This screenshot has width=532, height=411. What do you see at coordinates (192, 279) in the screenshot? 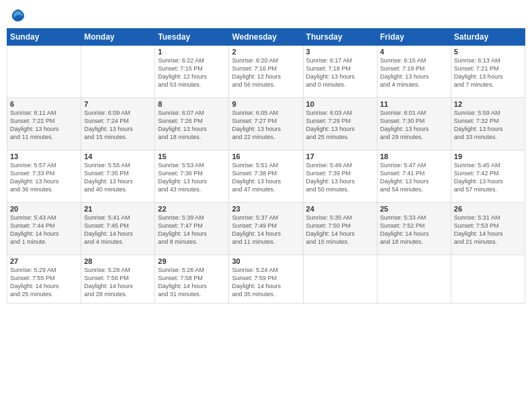
I see `calendar-cell: 29Sunrise: 5:26 AM Sunset: 7:58 PM Dayli…` at bounding box center [192, 279].